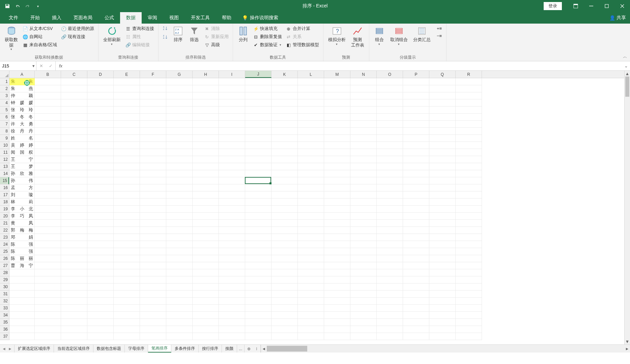 The width and height of the screenshot is (630, 364). What do you see at coordinates (22, 259) in the screenshot?
I see `cell: 陈丽丽` at bounding box center [22, 259].